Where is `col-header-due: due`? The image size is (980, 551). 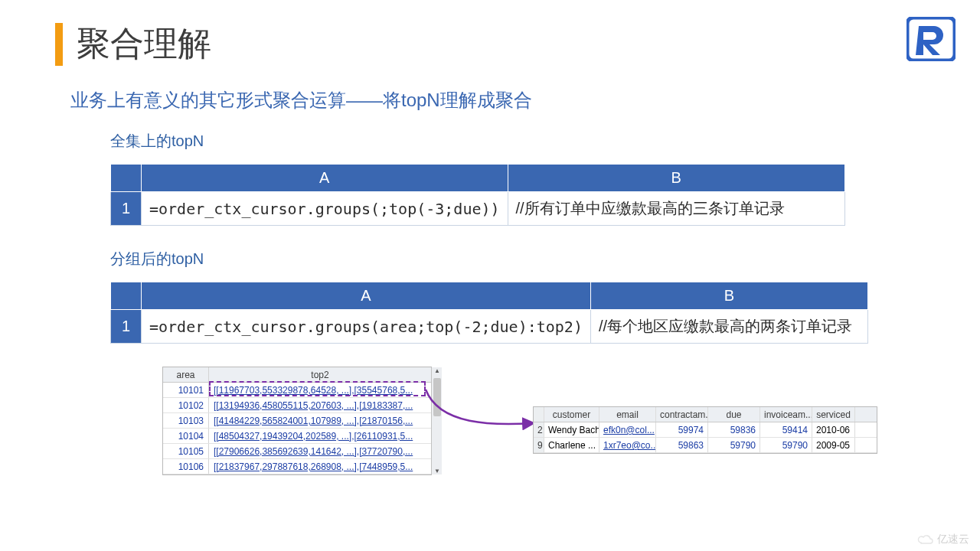 col-header-due: due is located at coordinates (734, 415).